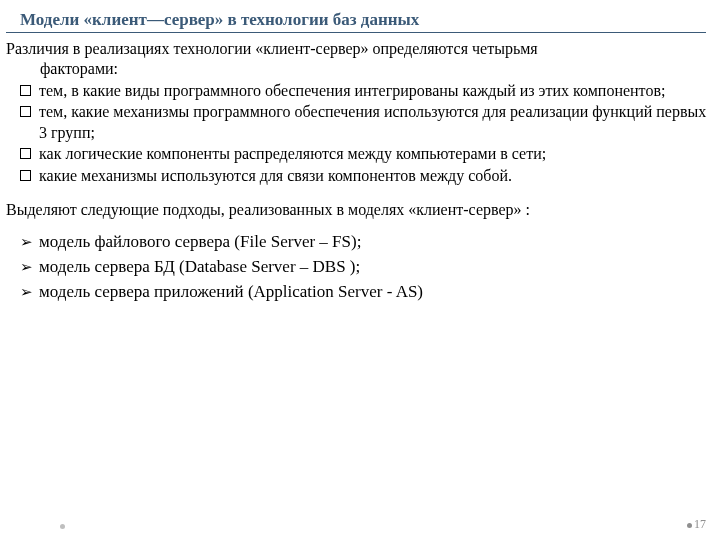  What do you see at coordinates (365, 267) in the screenshot?
I see `list-item: ➢ модель сервера БД (Database Server – D…` at bounding box center [365, 267].